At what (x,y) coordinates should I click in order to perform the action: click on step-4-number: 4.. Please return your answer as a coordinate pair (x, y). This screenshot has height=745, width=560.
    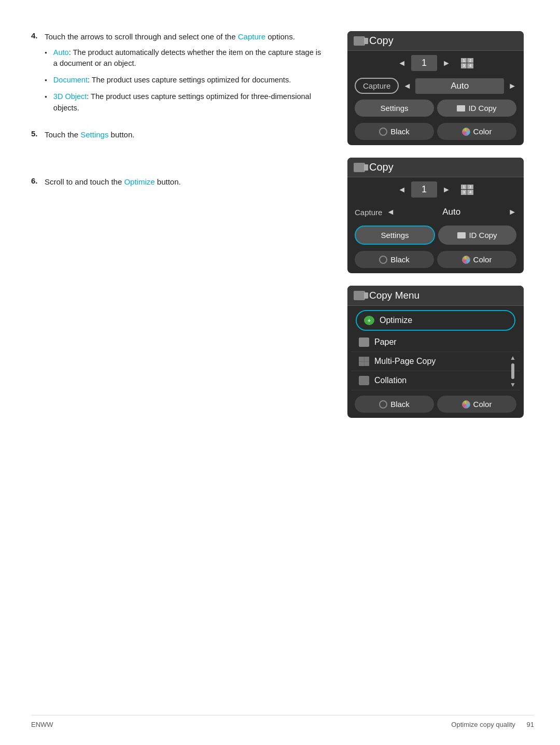
    Looking at the image, I should click on (38, 35).